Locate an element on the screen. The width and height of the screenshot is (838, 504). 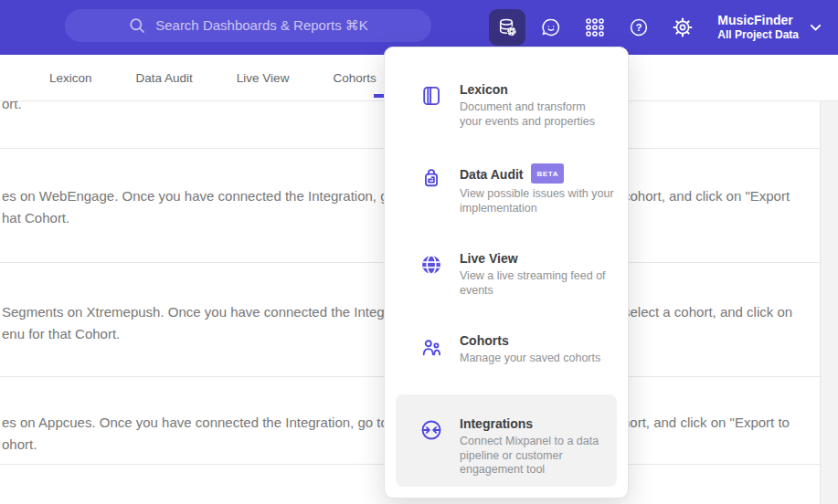
search-placeholder: Search Dashboards & Reports ⌘K is located at coordinates (261, 26).